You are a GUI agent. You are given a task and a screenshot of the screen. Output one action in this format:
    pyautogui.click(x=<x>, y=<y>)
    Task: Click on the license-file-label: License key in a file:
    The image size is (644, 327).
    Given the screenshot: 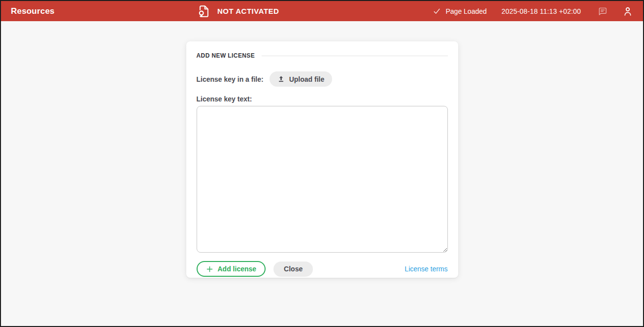 What is the action you would take?
    pyautogui.click(x=230, y=79)
    